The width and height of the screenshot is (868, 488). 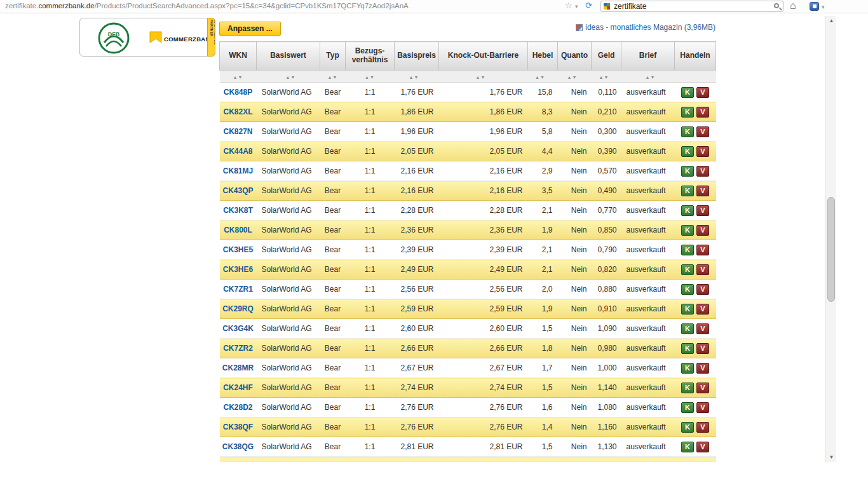 What do you see at coordinates (646, 27) in the screenshot?
I see `ideas-magazine-link: ideas - monatliches Magazin (3,96MB)` at bounding box center [646, 27].